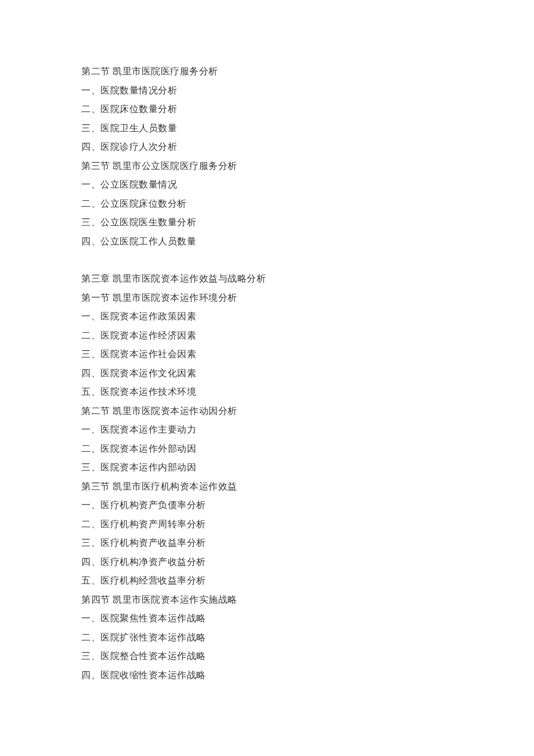  What do you see at coordinates (267, 449) in the screenshot?
I see `toc-line: 二、医院资本运作外部动因` at bounding box center [267, 449].